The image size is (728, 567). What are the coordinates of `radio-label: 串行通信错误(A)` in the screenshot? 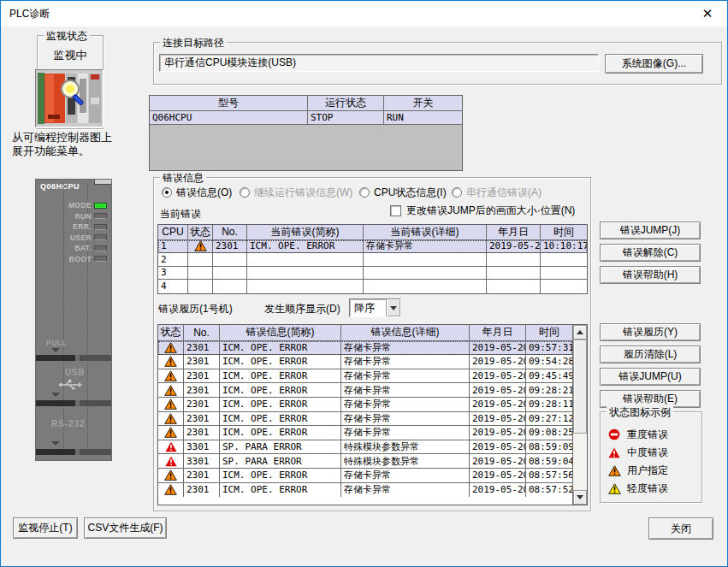 It's located at (504, 193).